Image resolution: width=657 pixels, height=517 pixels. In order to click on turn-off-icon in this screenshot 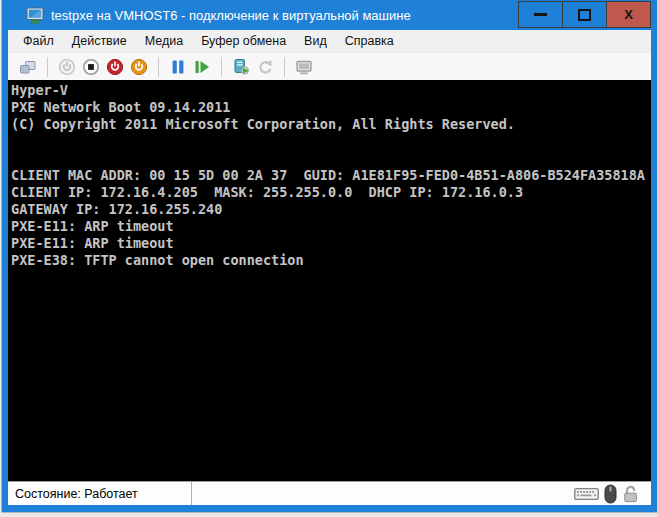, I will do `click(91, 67)`.